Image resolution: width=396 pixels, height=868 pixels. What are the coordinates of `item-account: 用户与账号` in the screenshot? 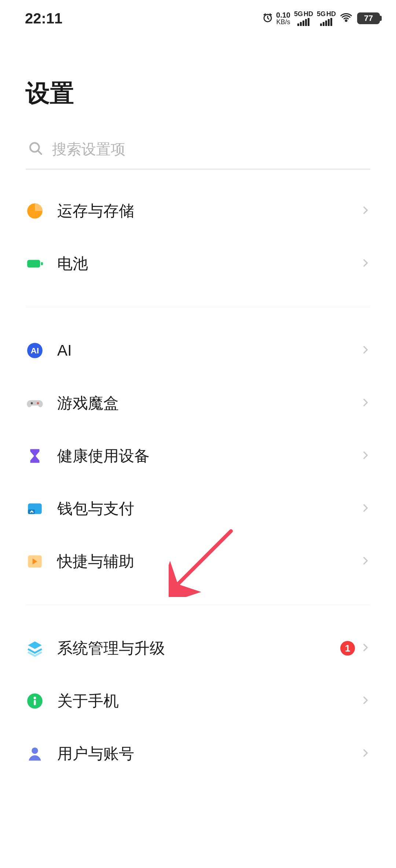 It's located at (198, 754).